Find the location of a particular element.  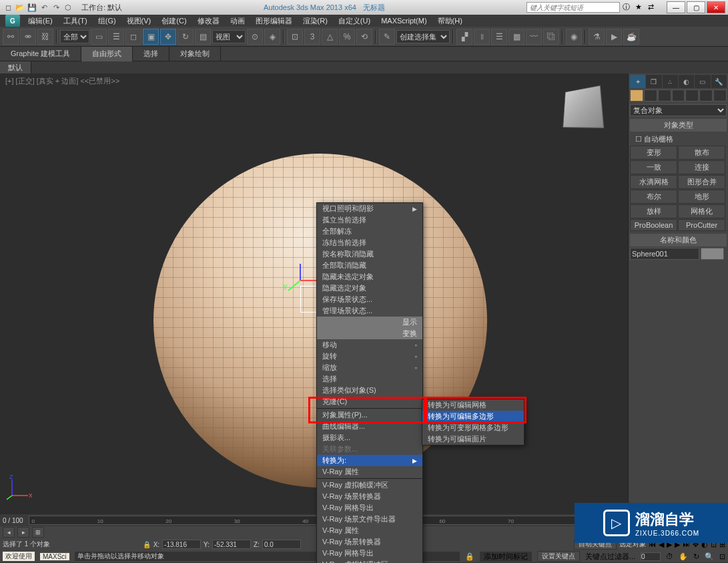

tab-graphite: Graphite 建模工具 is located at coordinates (41, 54).